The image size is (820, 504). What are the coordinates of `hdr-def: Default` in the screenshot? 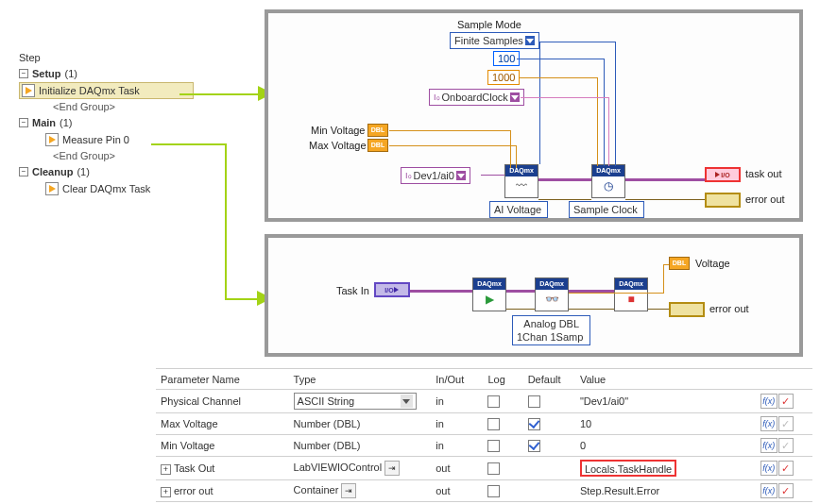 It's located at (550, 379).